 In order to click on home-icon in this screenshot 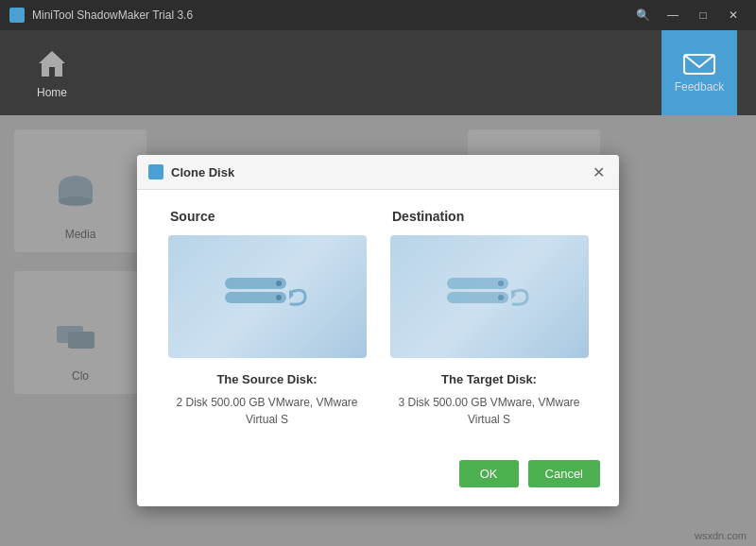, I will do `click(52, 63)`.